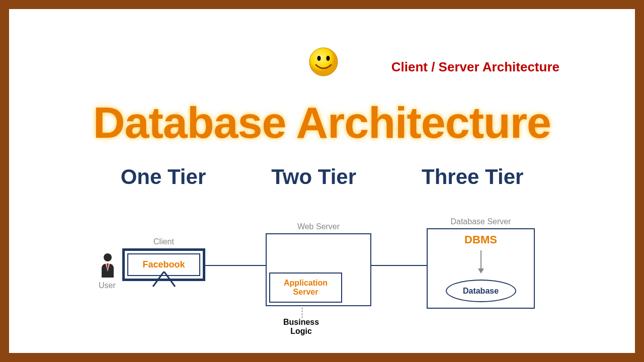  What do you see at coordinates (324, 62) in the screenshot?
I see `smiley-icon` at bounding box center [324, 62].